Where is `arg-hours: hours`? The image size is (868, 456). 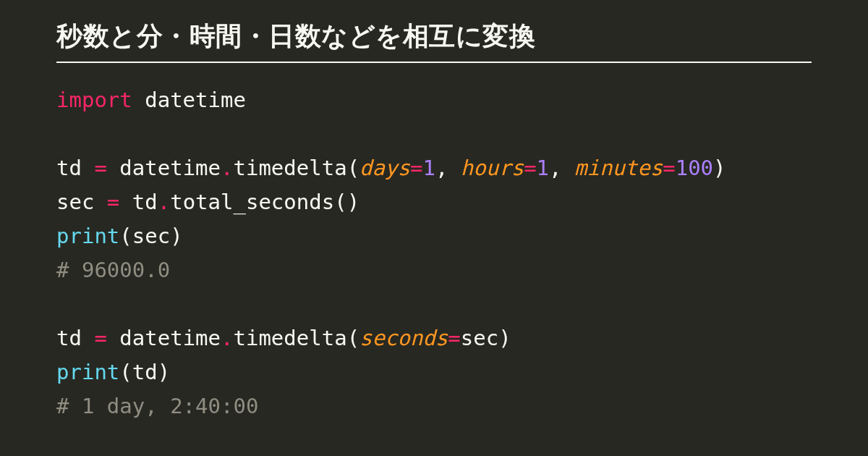
arg-hours: hours is located at coordinates (492, 168).